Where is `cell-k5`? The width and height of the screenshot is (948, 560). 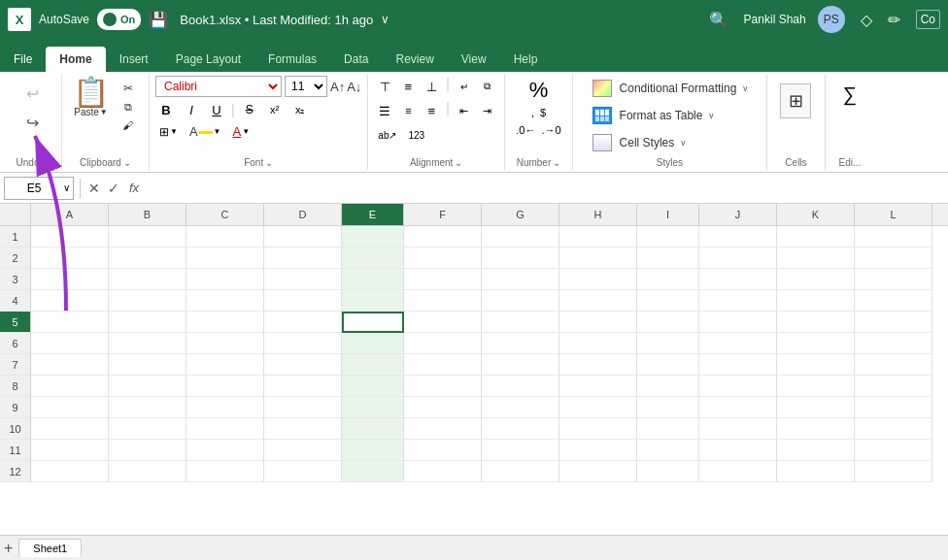
cell-k5 is located at coordinates (816, 322).